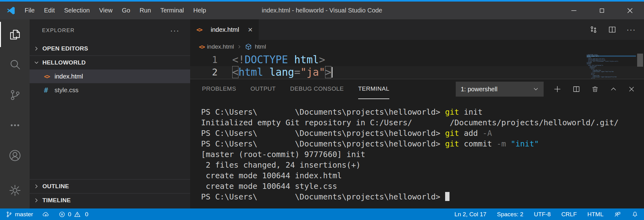  What do you see at coordinates (263, 89) in the screenshot?
I see `panel-tab-output: OUTPUT` at bounding box center [263, 89].